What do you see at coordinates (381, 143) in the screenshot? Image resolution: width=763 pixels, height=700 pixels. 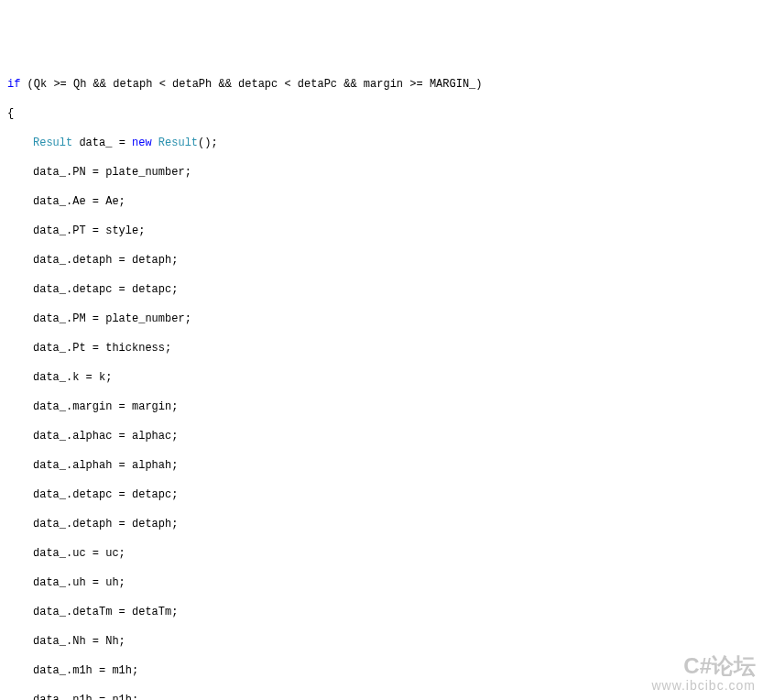 I see `code-line: Result data_ = new Result();` at bounding box center [381, 143].